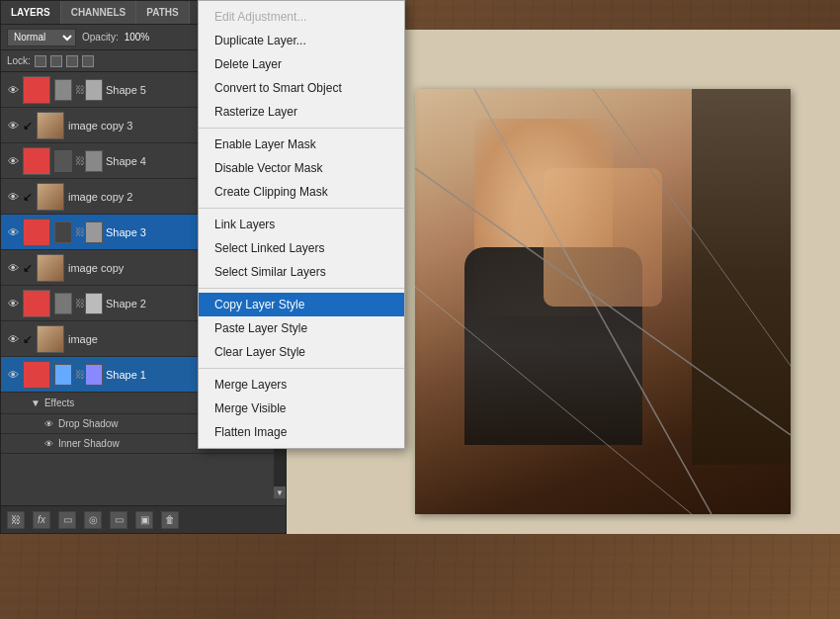 This screenshot has height=619, width=840. What do you see at coordinates (143, 519) in the screenshot?
I see `panel-footer: ⛓ fx ▭ ◎ ▭ ▣ 🗑` at bounding box center [143, 519].